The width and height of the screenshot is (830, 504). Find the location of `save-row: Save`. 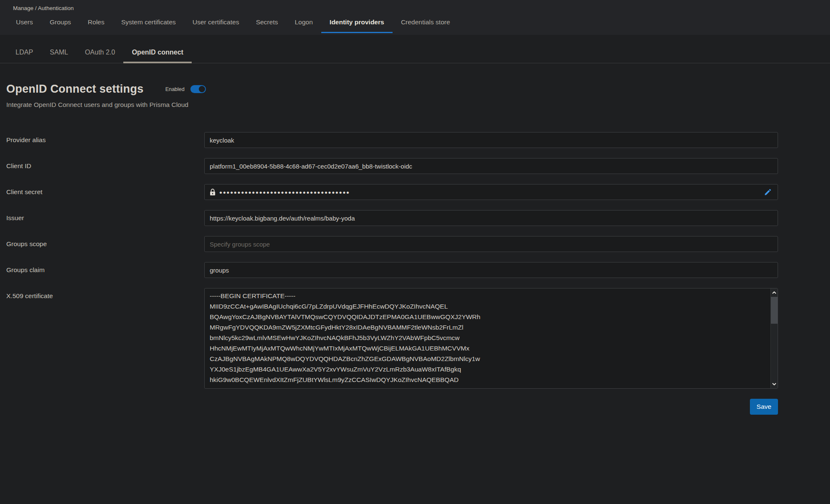

save-row: Save is located at coordinates (392, 407).